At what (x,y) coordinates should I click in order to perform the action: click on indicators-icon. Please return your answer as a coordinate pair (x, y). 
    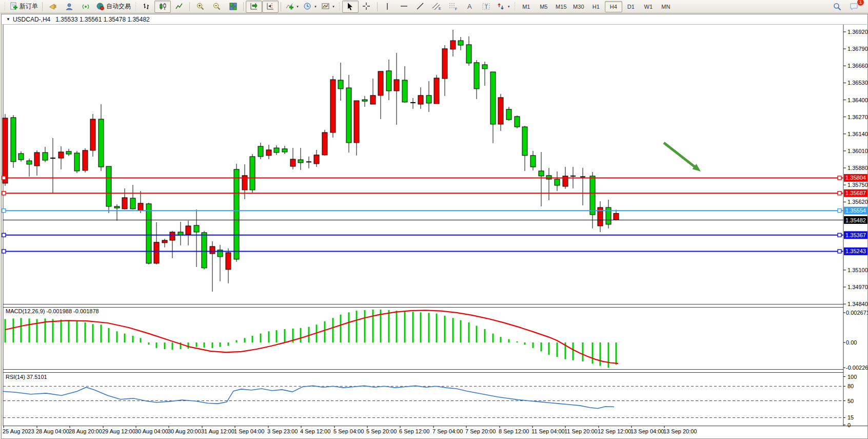
    Looking at the image, I should click on (289, 6).